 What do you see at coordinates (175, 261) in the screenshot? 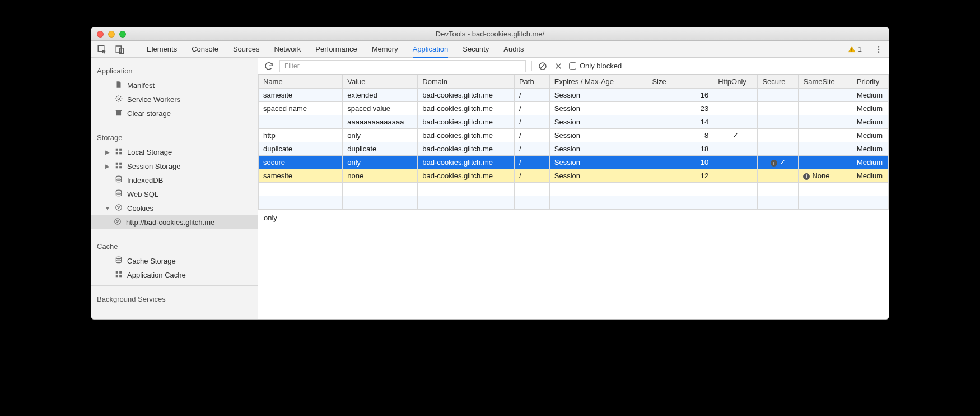
I see `sidebar-item-cache-storage: Cache Storage` at bounding box center [175, 261].